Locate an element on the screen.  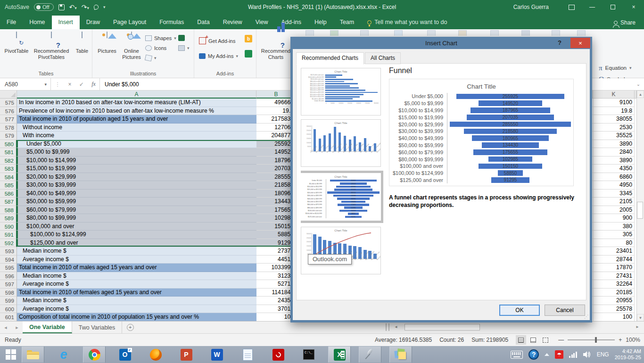
tab-view: View is located at coordinates (262, 23).